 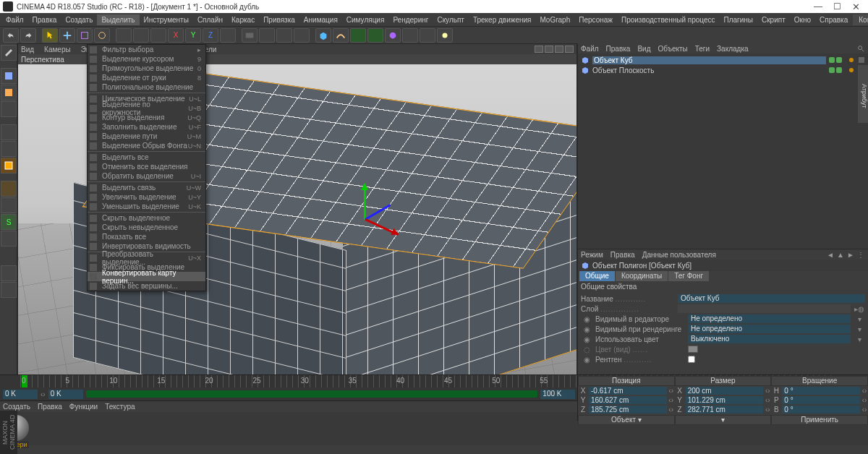 What do you see at coordinates (243, 20) in the screenshot?
I see `menu-каркас: Каркас` at bounding box center [243, 20].